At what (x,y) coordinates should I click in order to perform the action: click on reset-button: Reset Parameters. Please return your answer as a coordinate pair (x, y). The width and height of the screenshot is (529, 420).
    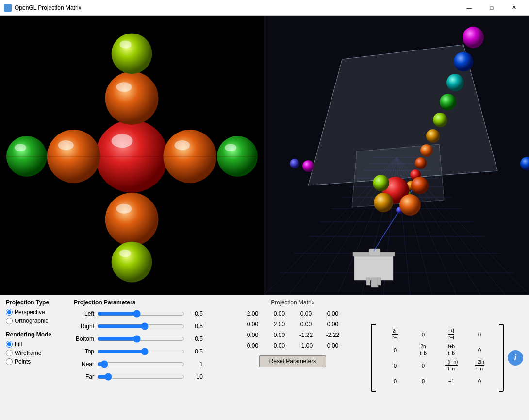
    Looking at the image, I should click on (293, 361).